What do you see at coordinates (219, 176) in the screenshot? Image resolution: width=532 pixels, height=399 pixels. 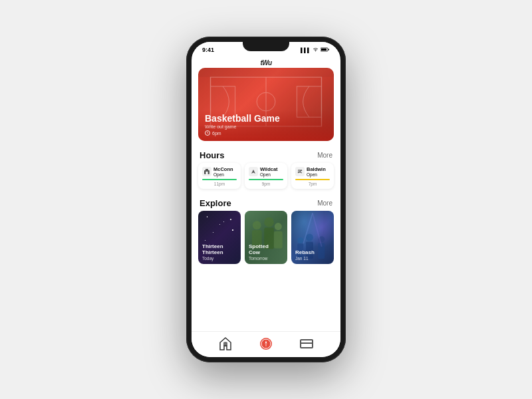 I see `hours-card-mcconn: McConn Open 11pm` at bounding box center [219, 176].